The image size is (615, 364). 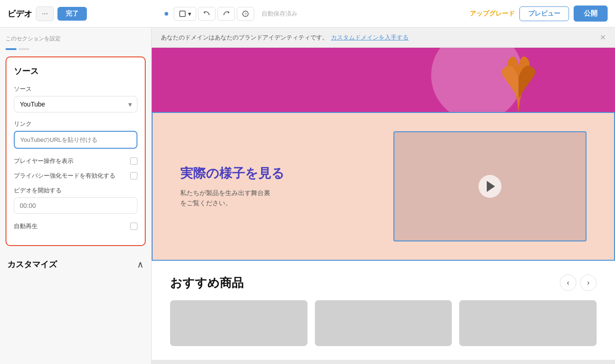 I want to click on domain-link: カスタムドメインを入手する, so click(x=370, y=38).